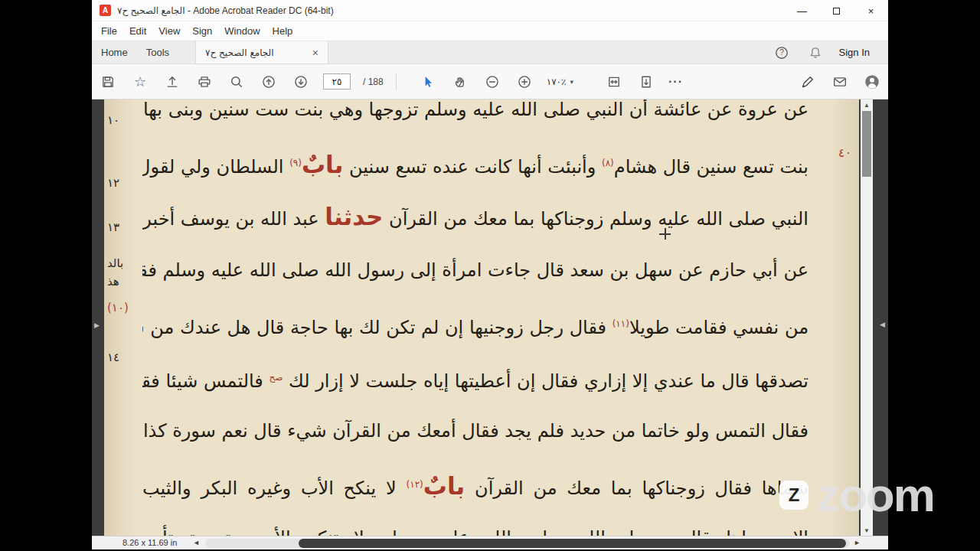  What do you see at coordinates (428, 82) in the screenshot?
I see `select-tool-icon` at bounding box center [428, 82].